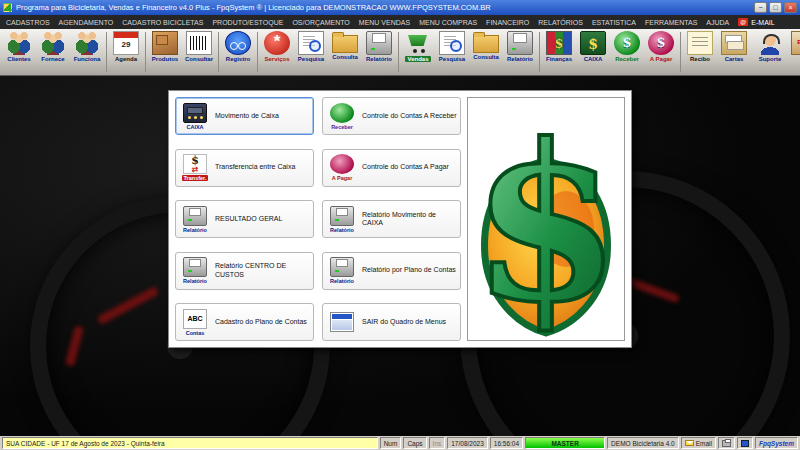  Describe the element at coordinates (400, 8) in the screenshot. I see `titlebar: Programa para Bicicletaria, Vendas e Fin…` at that location.